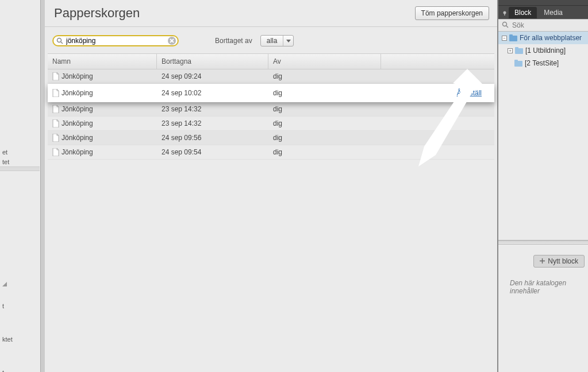  What do you see at coordinates (543, 63) in the screenshot?
I see `tree-node: [2 TestSite]` at bounding box center [543, 63].